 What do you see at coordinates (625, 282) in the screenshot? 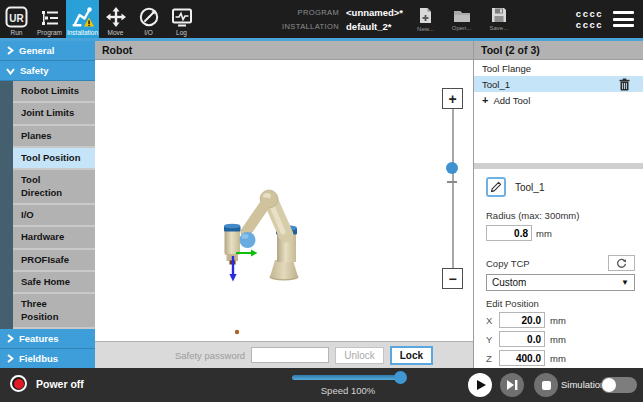
I see `dropdown-caret-icon: ▼` at bounding box center [625, 282].